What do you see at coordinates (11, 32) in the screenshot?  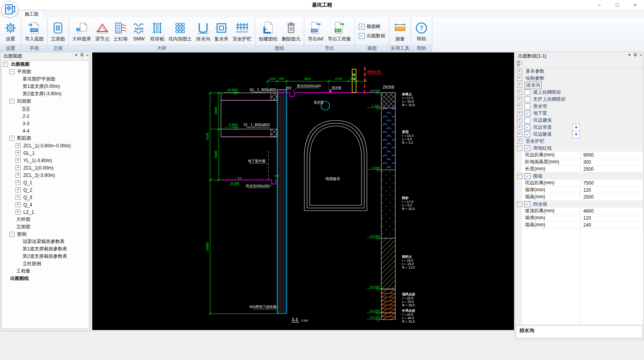 I see `ribbon-button-gear: 设置` at bounding box center [11, 32].